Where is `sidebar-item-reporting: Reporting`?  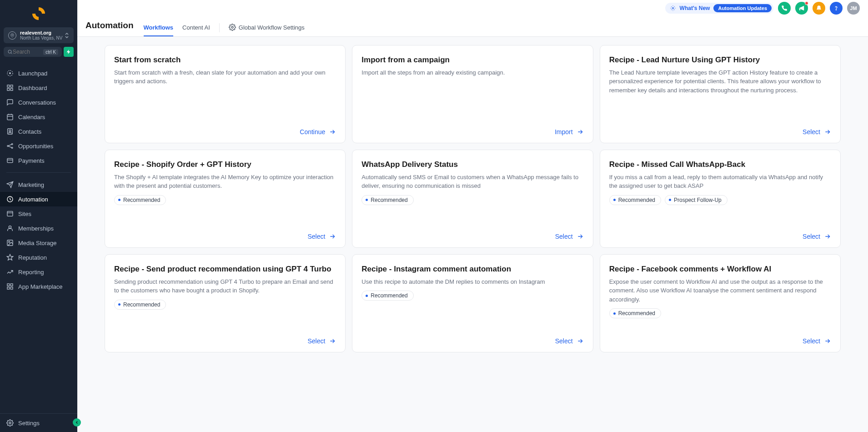
sidebar-item-reporting: Reporting is located at coordinates (39, 272).